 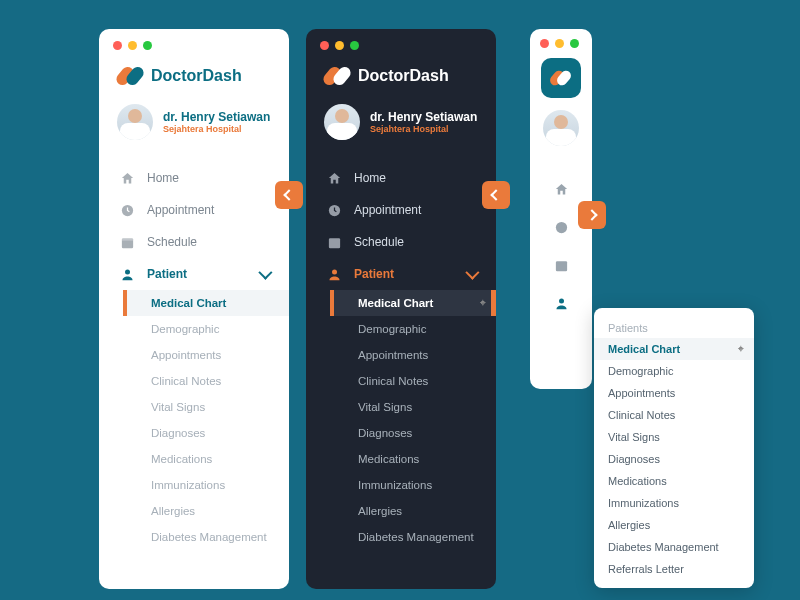 What do you see at coordinates (206, 303) in the screenshot?
I see `sub-item-medical-chart: Medical Chart` at bounding box center [206, 303].